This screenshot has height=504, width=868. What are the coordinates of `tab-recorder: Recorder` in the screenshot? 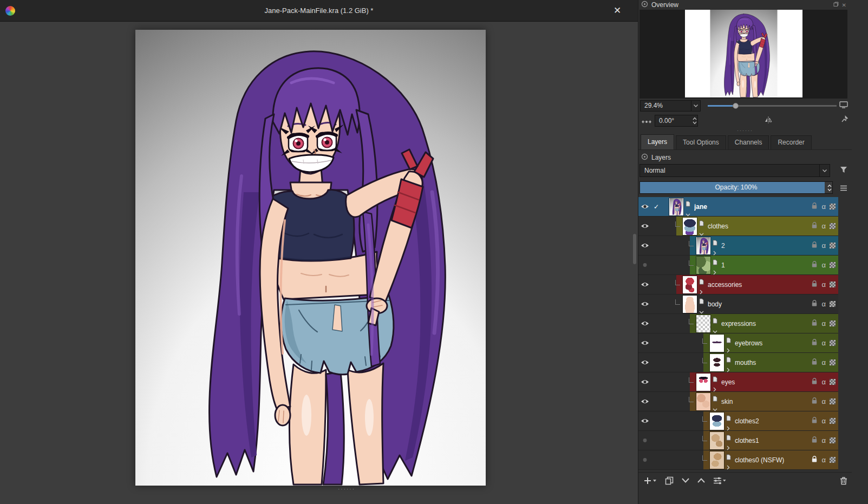 It's located at (791, 142).